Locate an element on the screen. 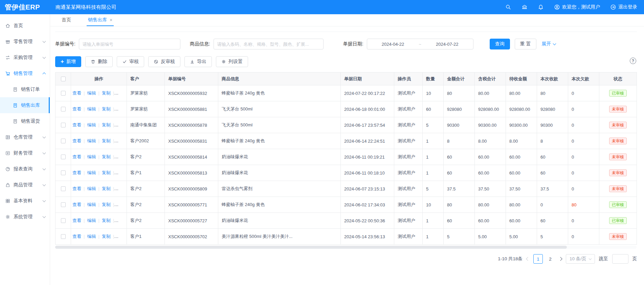 The height and width of the screenshot is (285, 644). sidebar-item-purchase: 采购管理 is located at coordinates (25, 58).